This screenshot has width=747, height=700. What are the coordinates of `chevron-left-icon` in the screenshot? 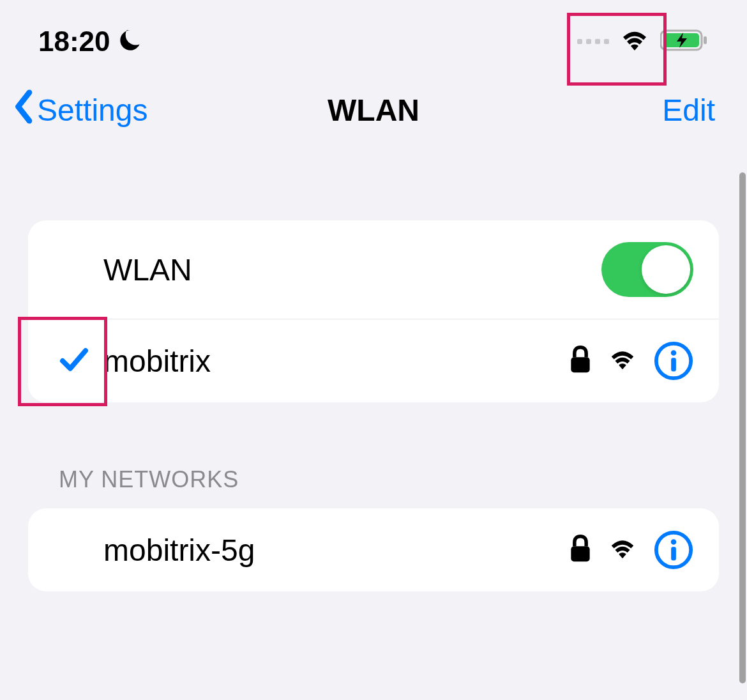 It's located at (24, 110).